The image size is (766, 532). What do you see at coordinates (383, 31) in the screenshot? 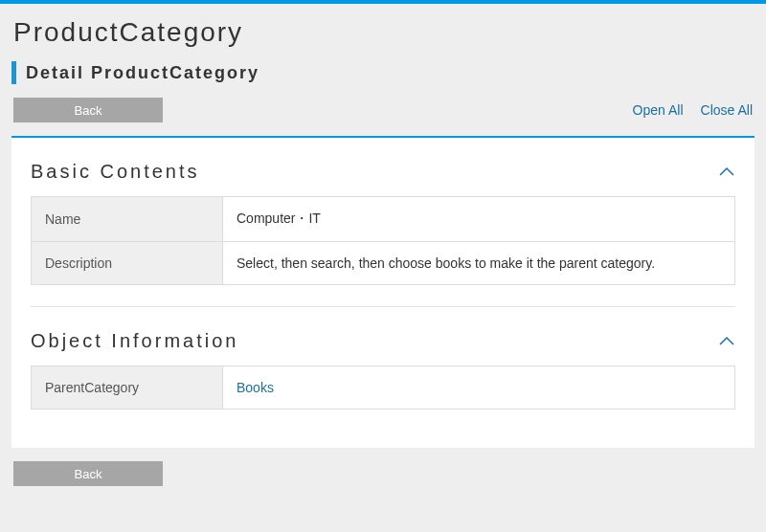
I see `page-title: ProductCategory` at bounding box center [383, 31].